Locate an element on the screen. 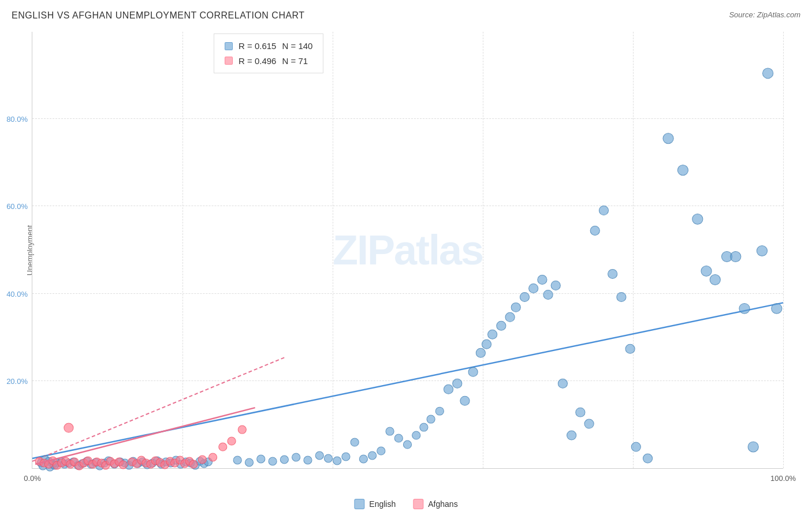 The height and width of the screenshot is (515, 812). stat-box: R = 0.615 N = 140 R = 0.496 N = 71 is located at coordinates (269, 53).